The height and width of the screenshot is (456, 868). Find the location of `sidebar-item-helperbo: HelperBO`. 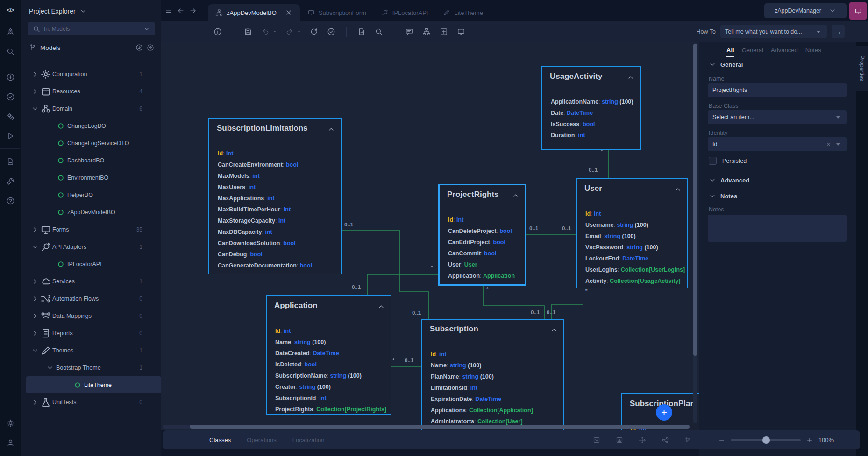

sidebar-item-helperbo: HelperBO is located at coordinates (91, 195).